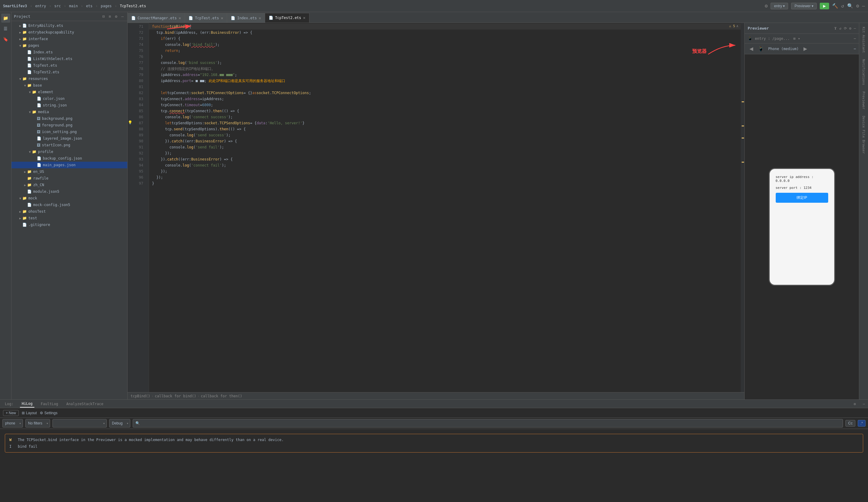 The height and width of the screenshot is (502, 868). Describe the element at coordinates (110, 17) in the screenshot. I see `sort-icon: ≡` at that location.